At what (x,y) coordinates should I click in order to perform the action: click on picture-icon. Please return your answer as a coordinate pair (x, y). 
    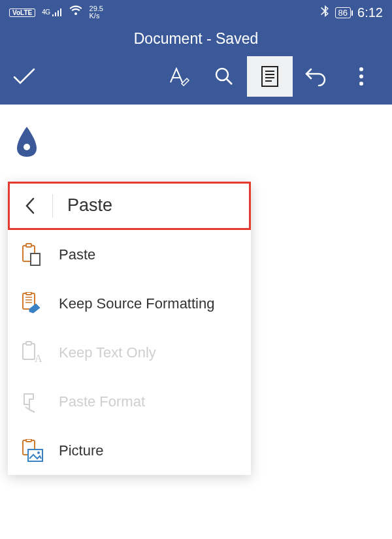
    Looking at the image, I should click on (32, 451).